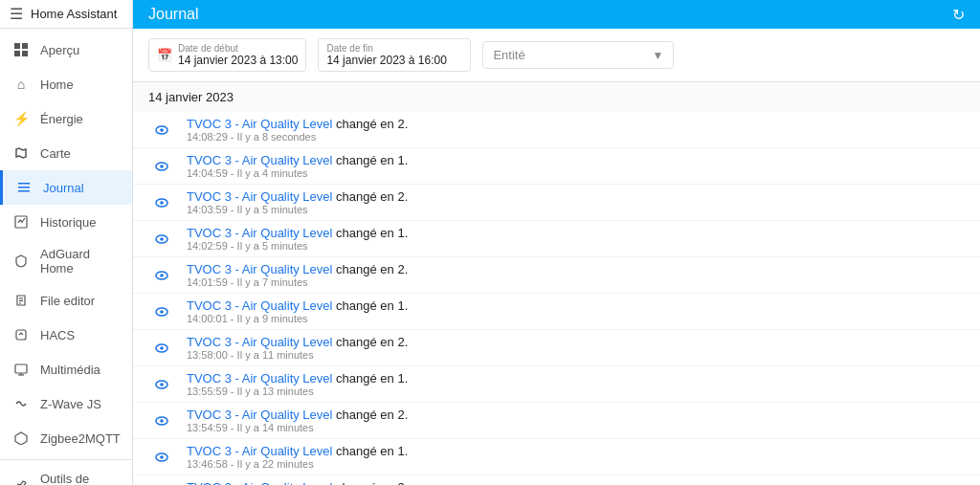 The height and width of the screenshot is (485, 980). What do you see at coordinates (66, 300) in the screenshot?
I see `sidebar-item-file-editor: File editor` at bounding box center [66, 300].